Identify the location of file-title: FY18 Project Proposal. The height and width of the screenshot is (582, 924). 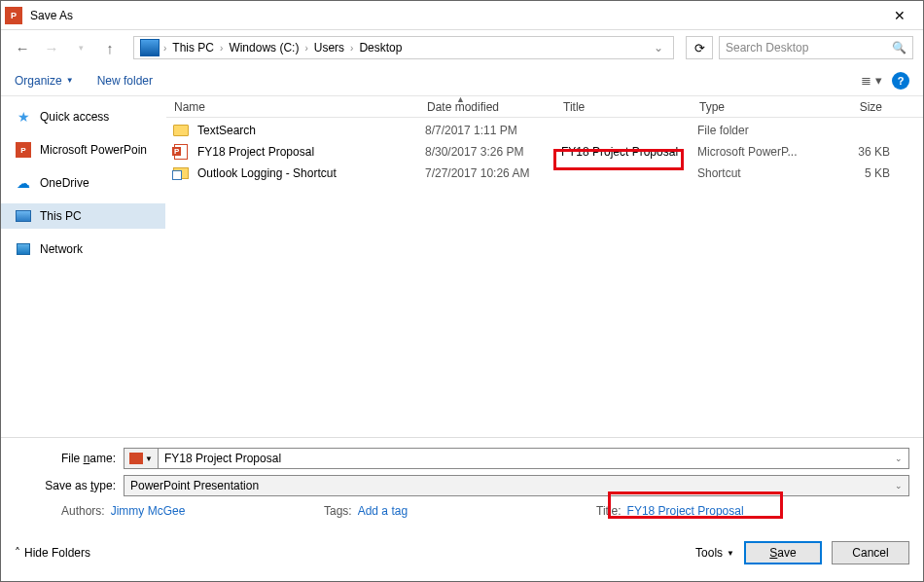
(629, 152).